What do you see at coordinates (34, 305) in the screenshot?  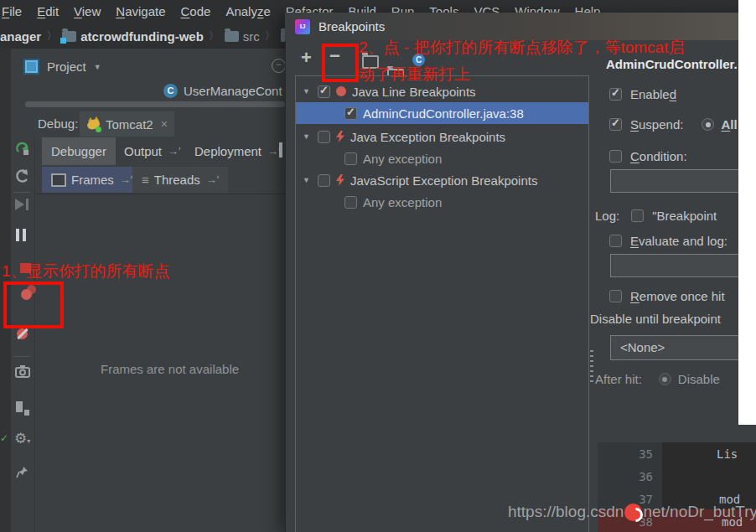 I see `annotation-rect-breakpoints-icon` at bounding box center [34, 305].